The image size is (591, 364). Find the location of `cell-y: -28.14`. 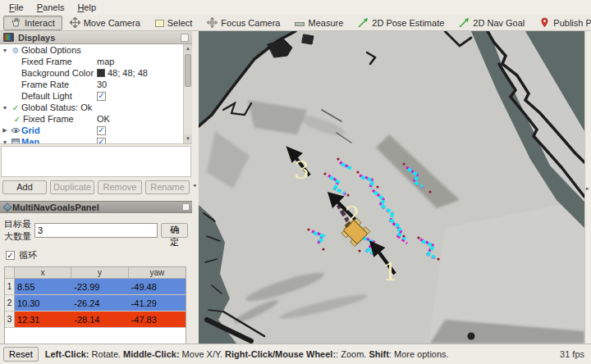

cell-y: -28.14 is located at coordinates (100, 320).